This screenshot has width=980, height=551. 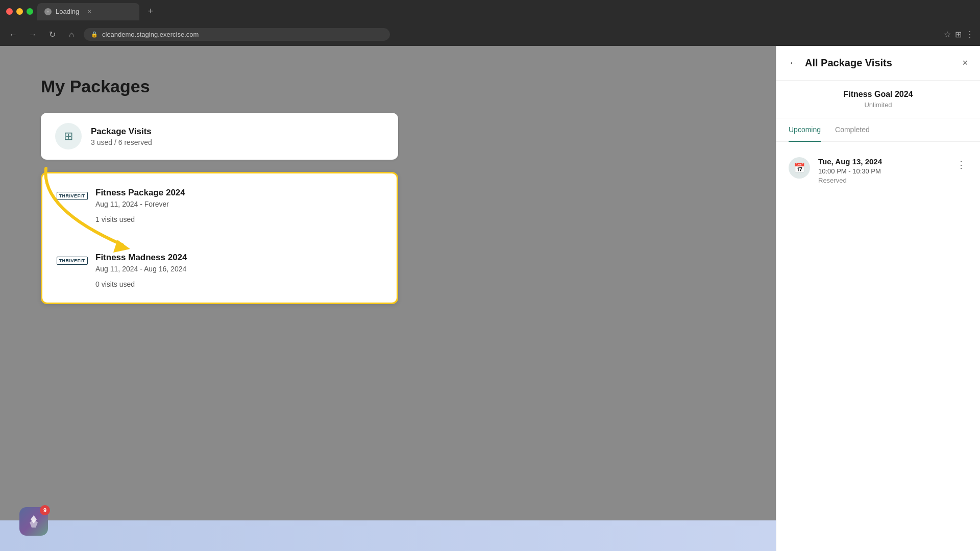 I want to click on traffic-lights, so click(x=19, y=11).